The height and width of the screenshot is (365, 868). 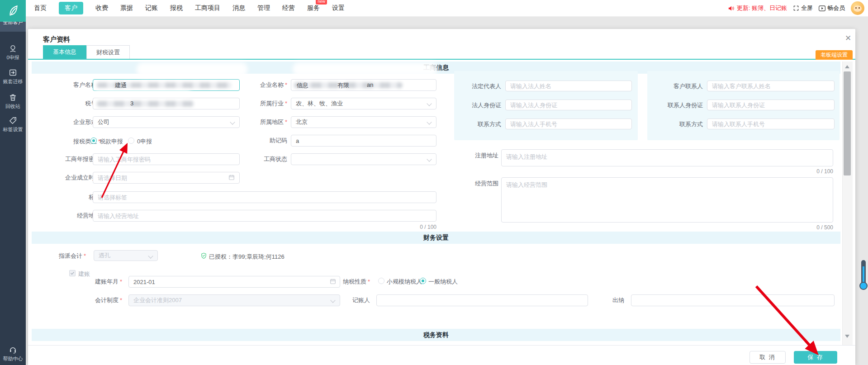 What do you see at coordinates (13, 77) in the screenshot?
I see `sidebar-item-migrate: 账套迁移` at bounding box center [13, 77].